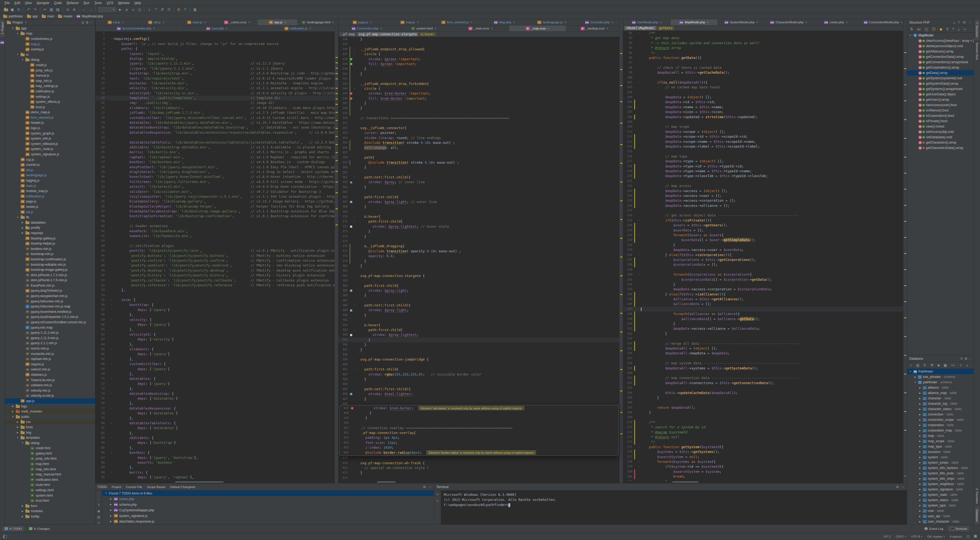  I want to click on replace-icon: ⊘, so click(74, 10).